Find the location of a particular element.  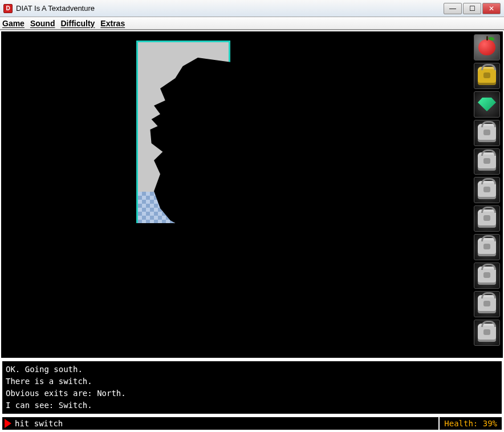

gem-icon is located at coordinates (487, 104).